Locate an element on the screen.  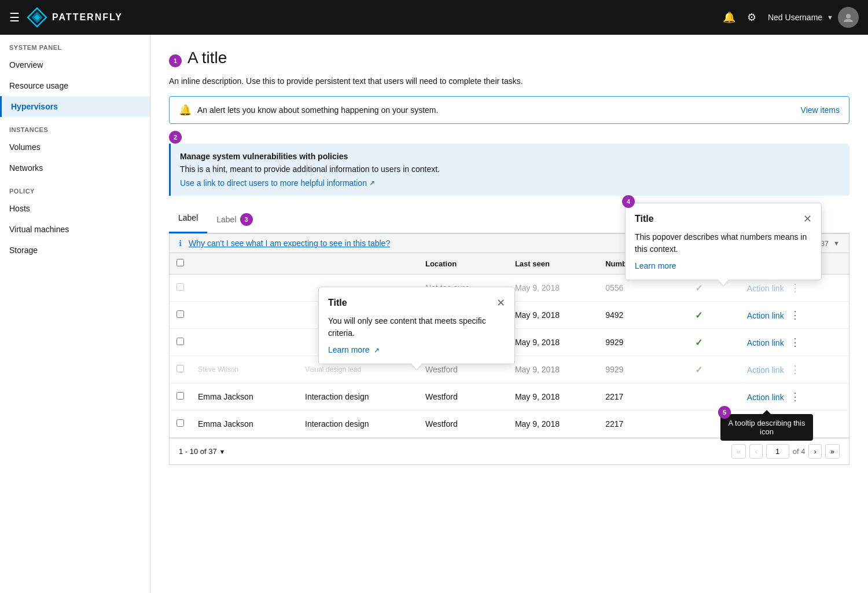
dropdown-chevron-icon: ▼ is located at coordinates (830, 17).